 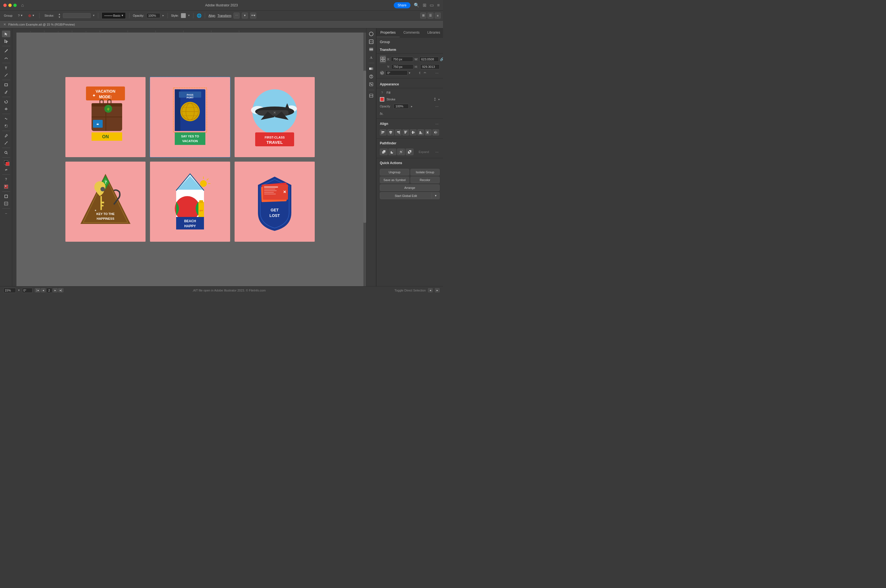 I want to click on tab-properties: Properties, so click(x=388, y=33).